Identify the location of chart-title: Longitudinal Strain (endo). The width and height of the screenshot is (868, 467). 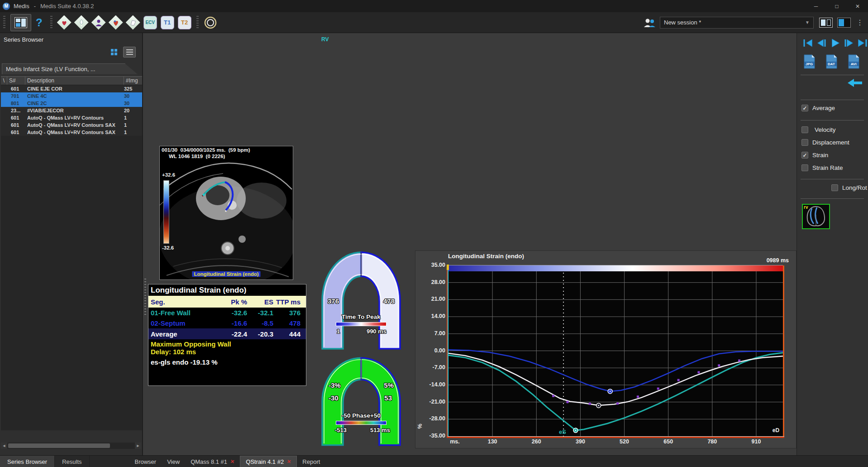
(486, 256).